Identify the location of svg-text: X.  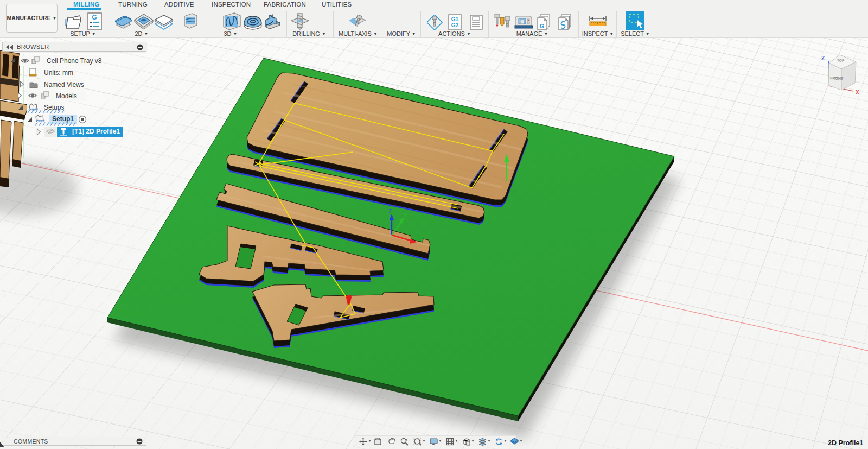
(857, 92).